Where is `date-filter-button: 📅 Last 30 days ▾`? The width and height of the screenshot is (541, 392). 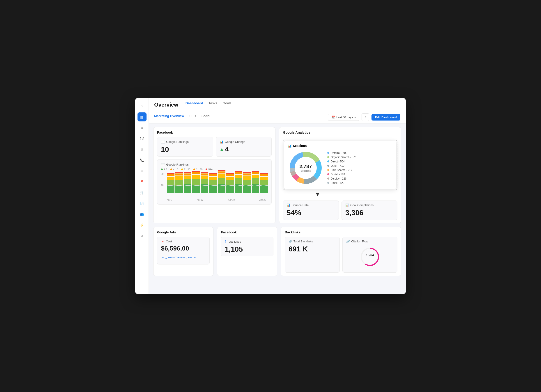
date-filter-button: 📅 Last 30 days ▾ is located at coordinates (343, 117).